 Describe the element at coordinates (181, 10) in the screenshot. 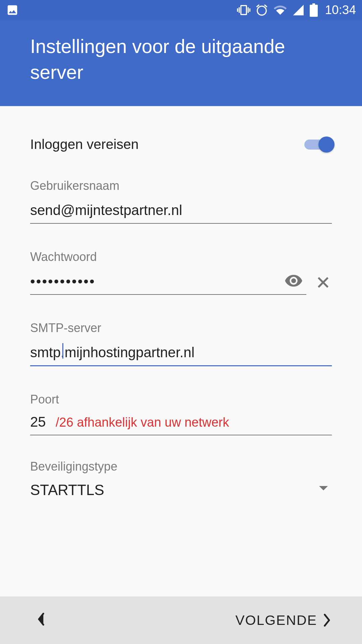

I see `status-bar: 10:34` at that location.